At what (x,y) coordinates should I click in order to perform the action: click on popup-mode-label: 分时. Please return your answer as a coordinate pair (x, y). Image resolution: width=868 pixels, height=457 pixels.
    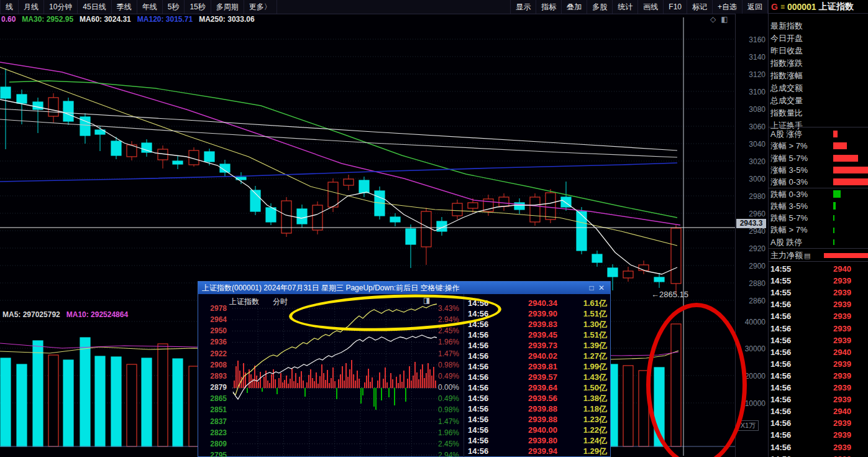
    Looking at the image, I should click on (280, 302).